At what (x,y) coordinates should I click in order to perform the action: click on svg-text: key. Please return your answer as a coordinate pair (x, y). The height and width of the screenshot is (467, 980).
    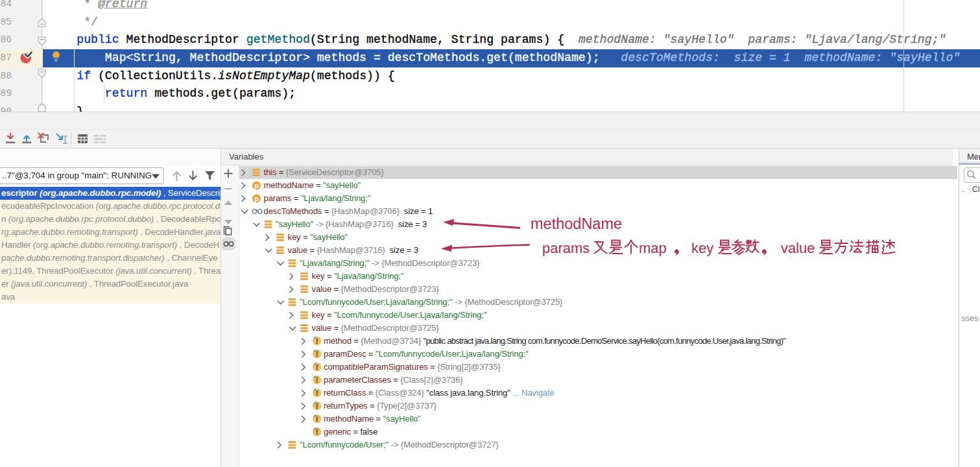
    Looking at the image, I should click on (702, 248).